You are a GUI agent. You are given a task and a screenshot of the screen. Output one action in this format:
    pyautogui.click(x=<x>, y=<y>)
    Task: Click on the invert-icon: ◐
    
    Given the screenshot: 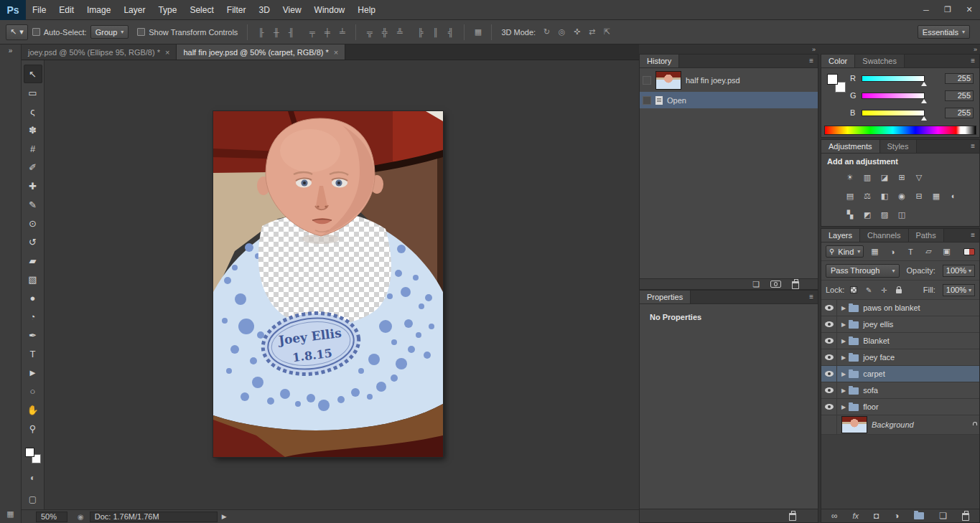 What is the action you would take?
    pyautogui.click(x=953, y=196)
    